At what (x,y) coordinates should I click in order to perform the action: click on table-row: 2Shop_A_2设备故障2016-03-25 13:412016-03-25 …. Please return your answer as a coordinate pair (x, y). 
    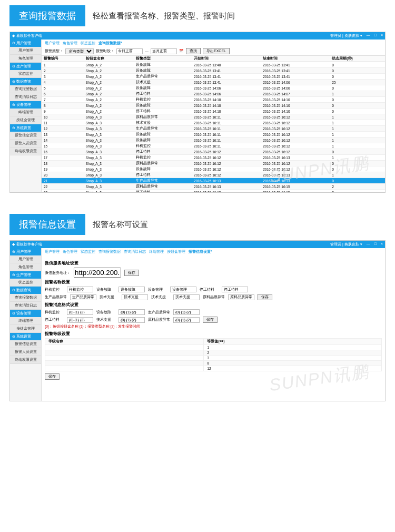
    Looking at the image, I should click on (213, 71).